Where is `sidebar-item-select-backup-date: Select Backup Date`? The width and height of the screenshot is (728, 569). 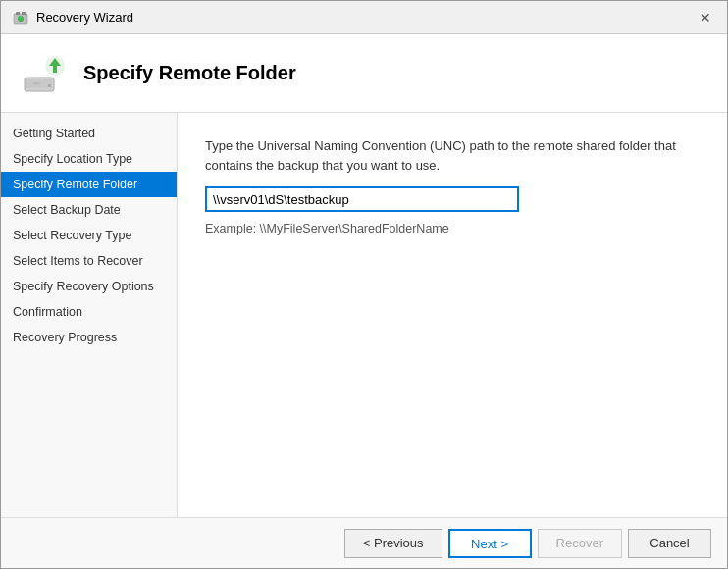
sidebar-item-select-backup-date: Select Backup Date is located at coordinates (88, 210).